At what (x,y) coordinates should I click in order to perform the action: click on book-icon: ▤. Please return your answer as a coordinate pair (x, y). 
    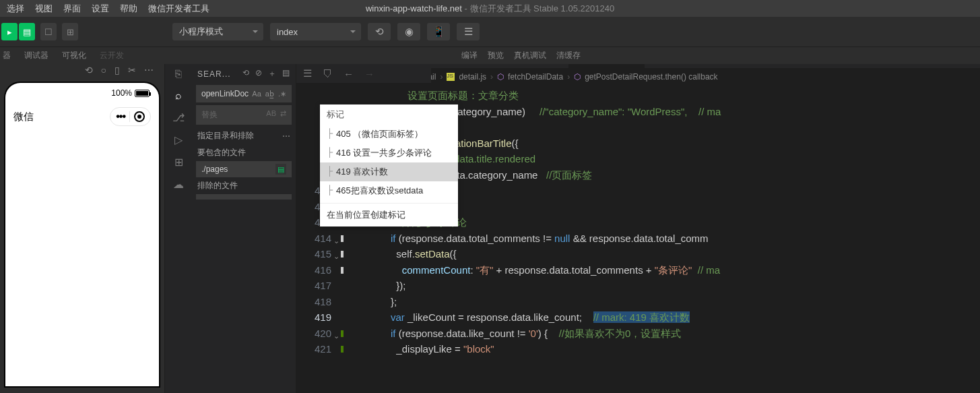
    Looking at the image, I should click on (281, 169).